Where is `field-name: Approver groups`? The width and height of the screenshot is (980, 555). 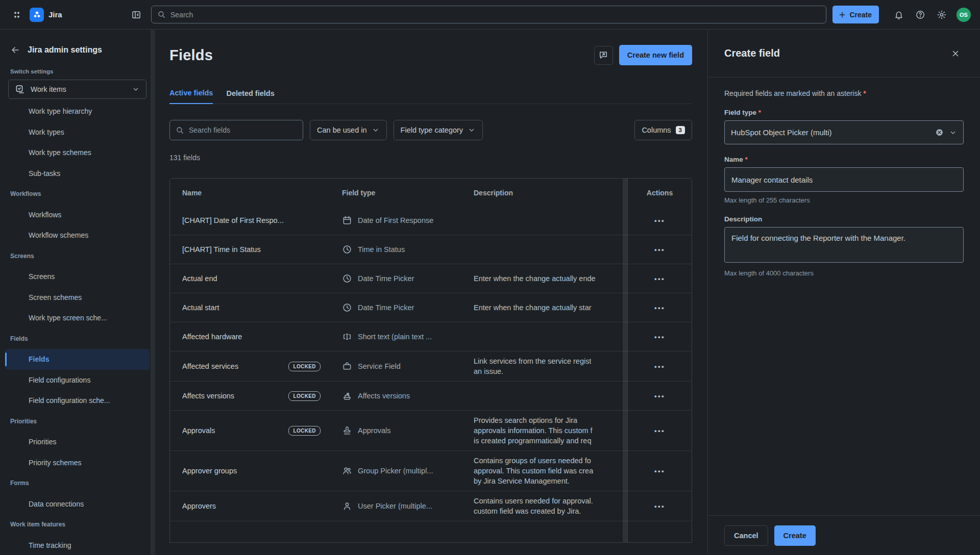
field-name: Approver groups is located at coordinates (209, 471).